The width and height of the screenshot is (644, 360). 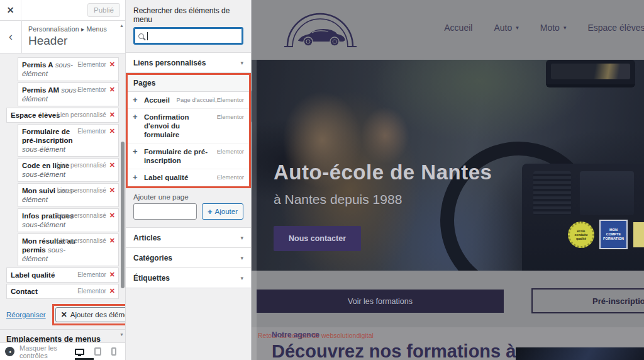 I want to click on pre-registration-button: Pré-inscription, so click(x=587, y=301).